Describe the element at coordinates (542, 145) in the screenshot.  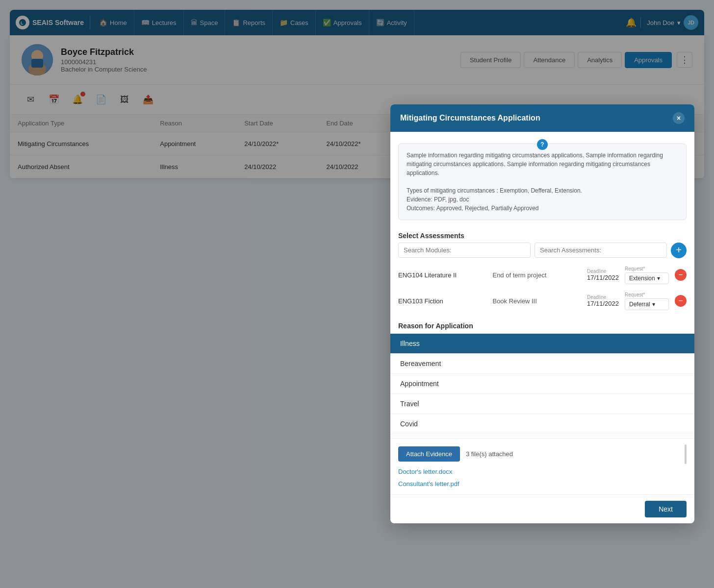
I see `info-icon: ?` at that location.